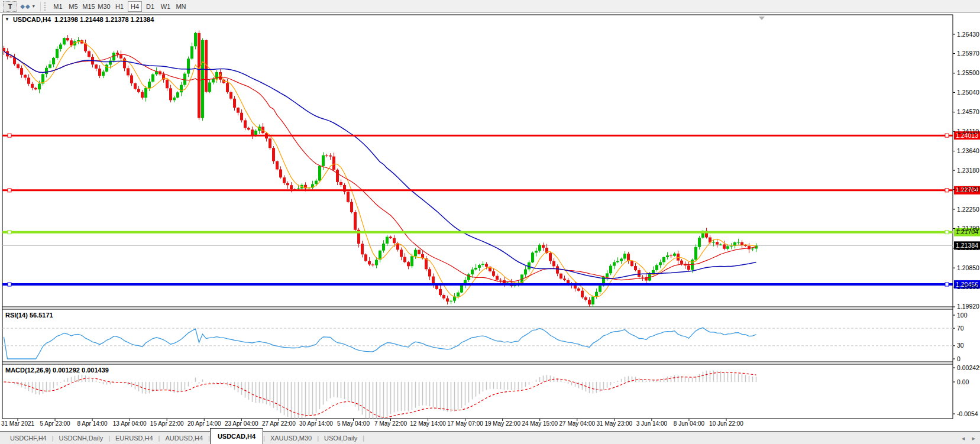 This screenshot has height=444, width=980. Describe the element at coordinates (316, 423) in the screenshot. I see `time-tick-label: 30 Apr 14:00` at that location.